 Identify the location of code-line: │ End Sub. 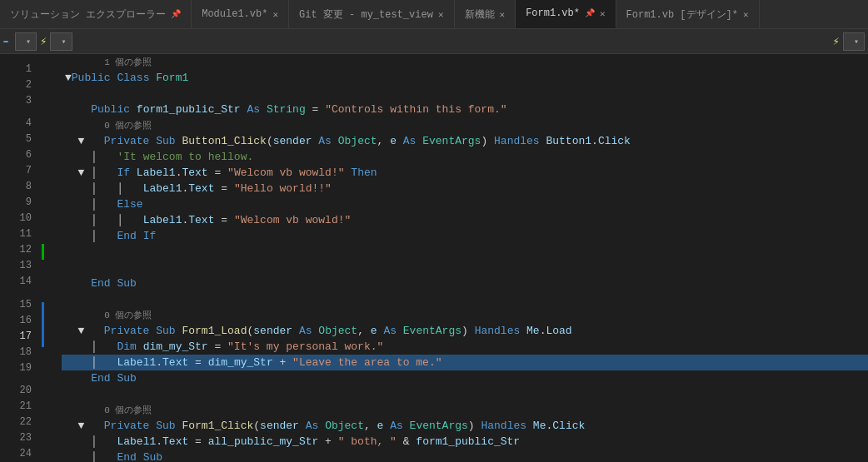
(465, 456).